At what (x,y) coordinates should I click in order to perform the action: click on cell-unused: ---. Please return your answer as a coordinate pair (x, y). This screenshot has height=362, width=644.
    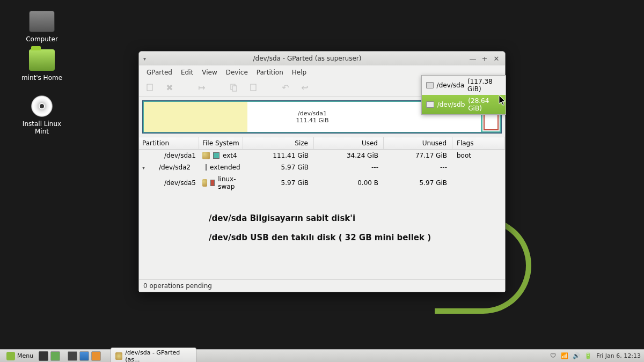
    Looking at the image, I should click on (418, 167).